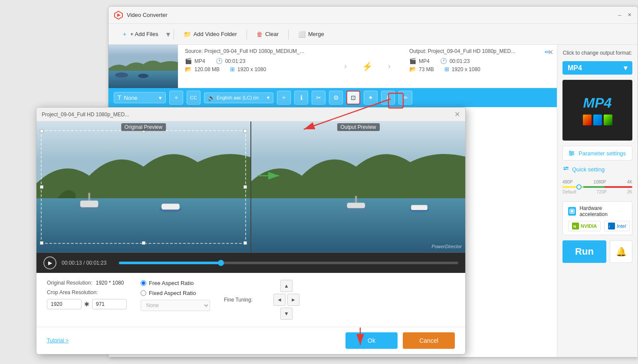 The width and height of the screenshot is (638, 364). What do you see at coordinates (625, 68) in the screenshot?
I see `format-chevron-icon: ▾` at bounding box center [625, 68].